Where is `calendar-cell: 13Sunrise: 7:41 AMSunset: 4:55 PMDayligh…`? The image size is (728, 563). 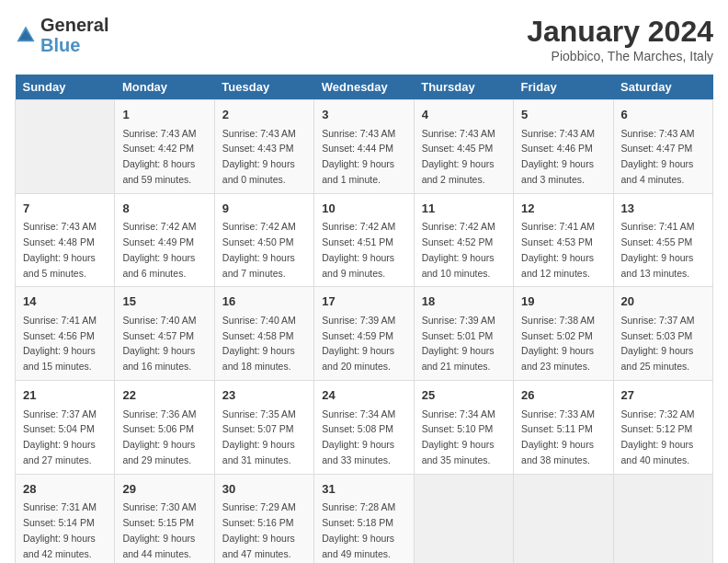
calendar-cell: 13Sunrise: 7:41 AMSunset: 4:55 PMDayligh… is located at coordinates (663, 240).